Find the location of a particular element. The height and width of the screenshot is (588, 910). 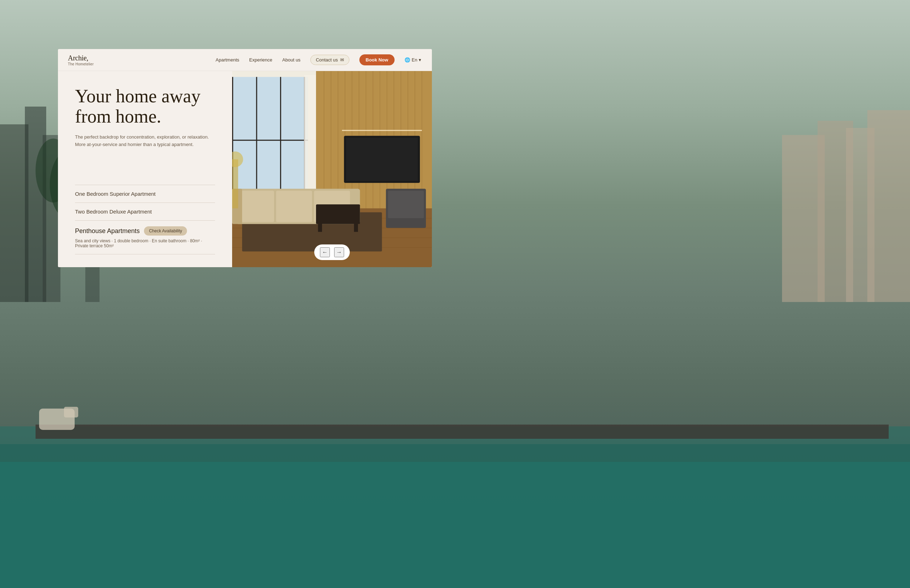

apartment-image: ← → is located at coordinates (332, 169).